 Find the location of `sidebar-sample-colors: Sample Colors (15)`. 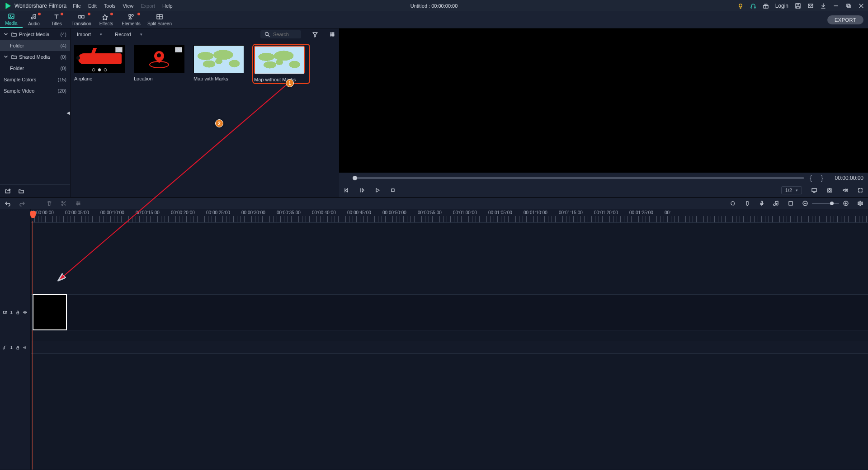

sidebar-sample-colors: Sample Colors (15) is located at coordinates (35, 80).